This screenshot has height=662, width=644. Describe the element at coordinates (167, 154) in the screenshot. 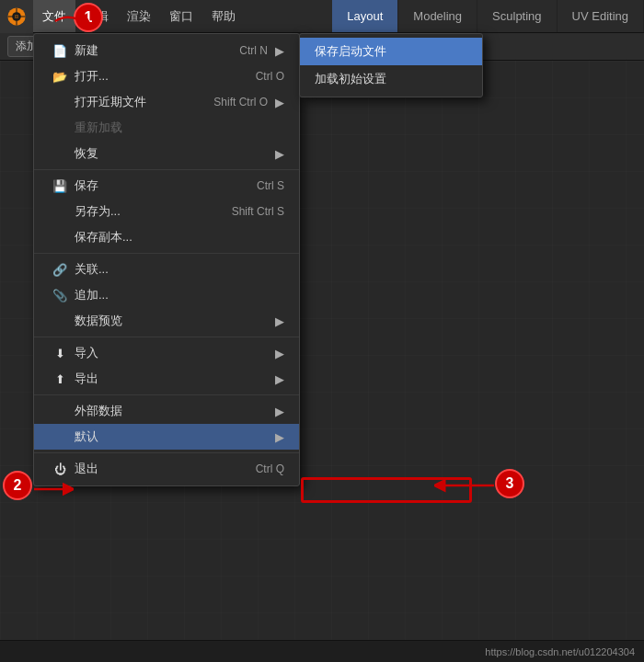

I see `menu-recover: 恢复 ▶` at that location.